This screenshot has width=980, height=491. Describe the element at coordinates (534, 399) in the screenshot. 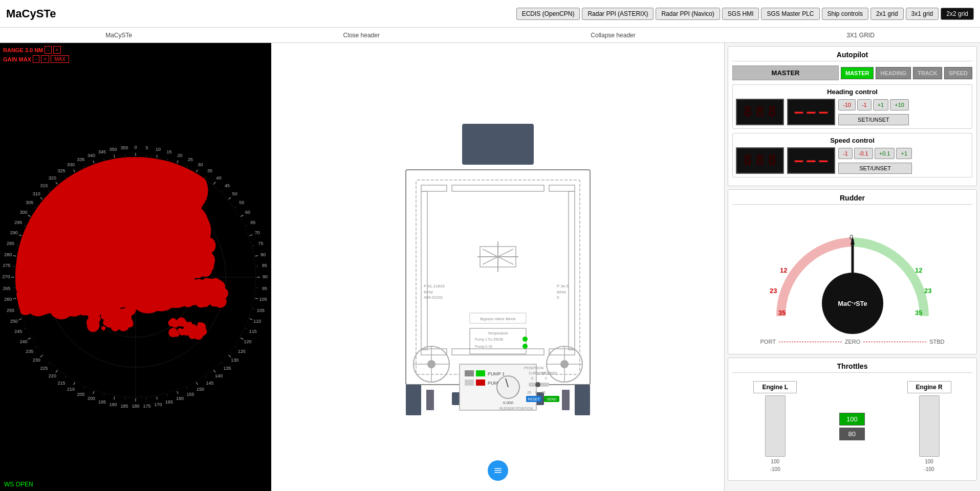

I see `svg-text: RESET` at that location.